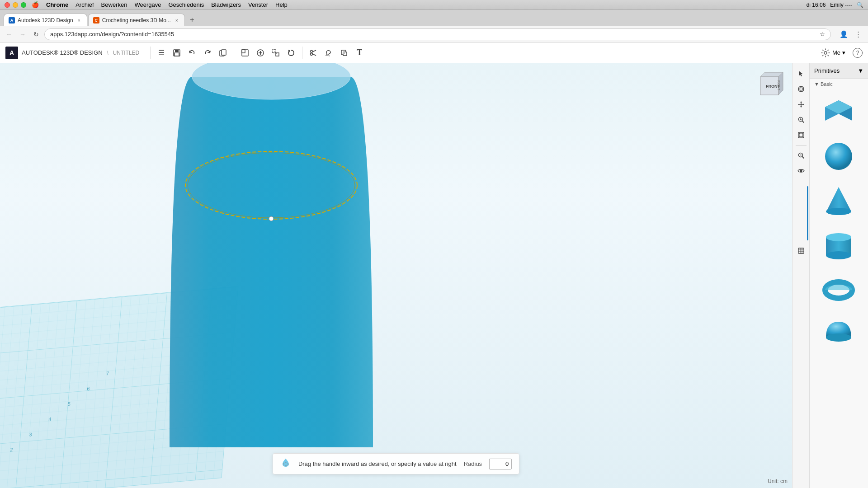 The height and width of the screenshot is (488, 868). I want to click on menu-venster: Venster, so click(258, 5).